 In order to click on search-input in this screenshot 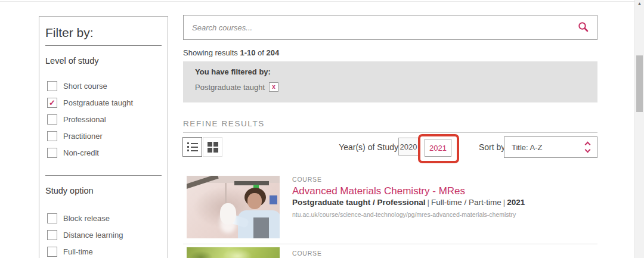, I will do `click(377, 27)`.